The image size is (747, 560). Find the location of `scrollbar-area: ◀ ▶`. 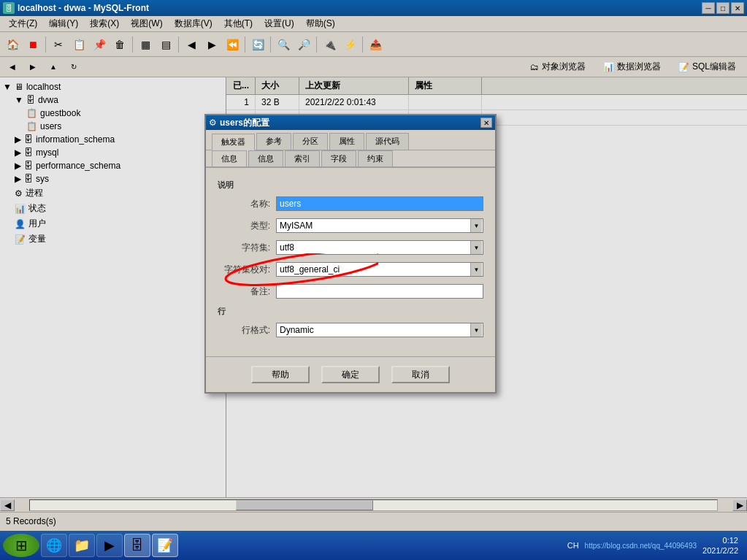

scrollbar-area: ◀ ▶ is located at coordinates (374, 505).